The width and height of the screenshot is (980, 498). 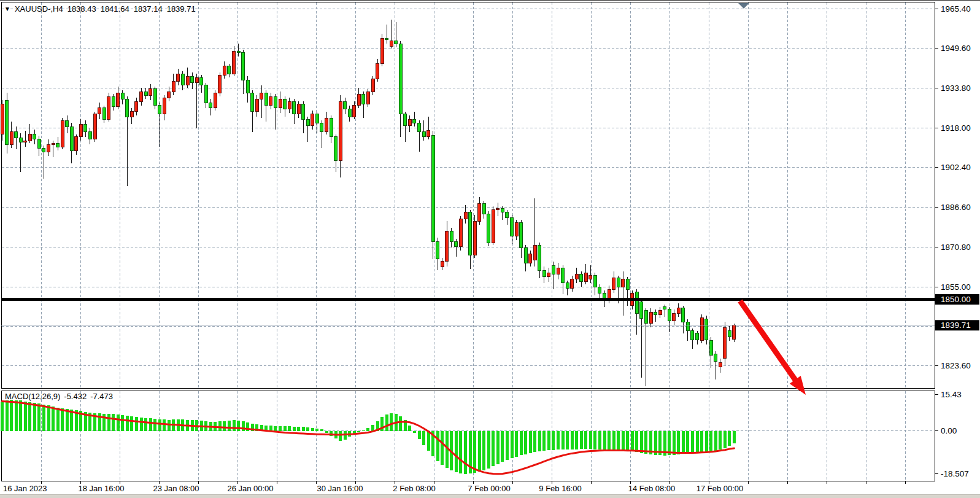 What do you see at coordinates (956, 208) in the screenshot?
I see `price-axis-label: 1886.60` at bounding box center [956, 208].